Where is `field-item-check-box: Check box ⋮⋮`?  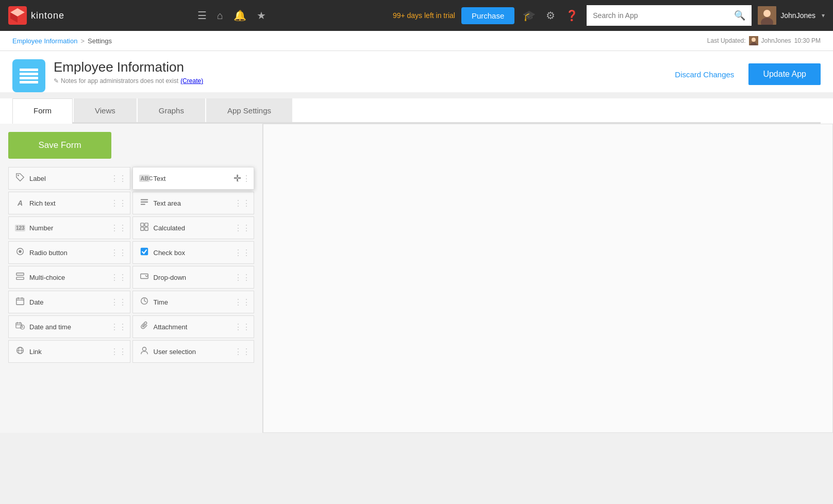 field-item-check-box: Check box ⋮⋮ is located at coordinates (194, 253).